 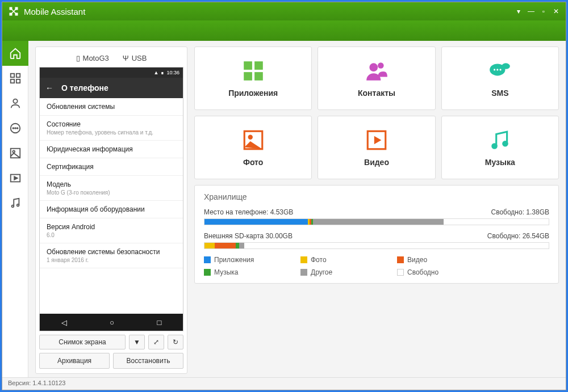 What do you see at coordinates (500, 93) in the screenshot?
I see `tile-label: SMS` at bounding box center [500, 93].